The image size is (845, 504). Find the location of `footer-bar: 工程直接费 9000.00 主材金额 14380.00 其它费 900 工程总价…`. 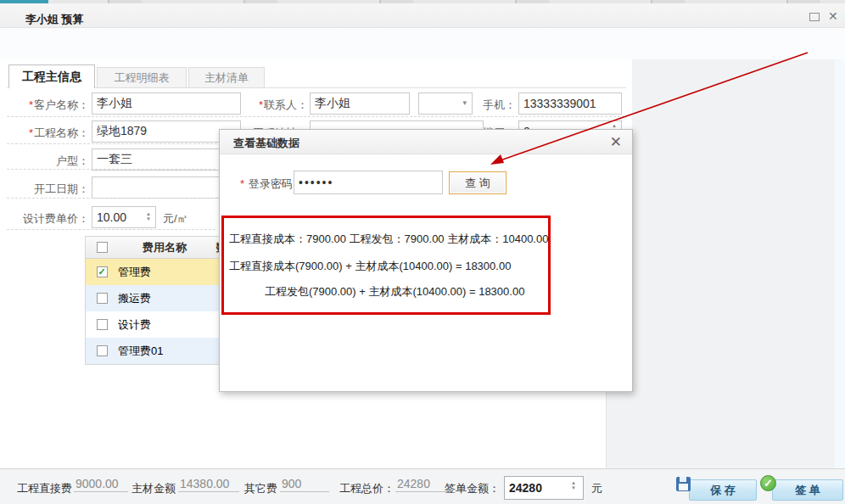

footer-bar: 工程直接费 9000.00 主材金额 14380.00 其它费 900 工程总价… is located at coordinates (422, 486).